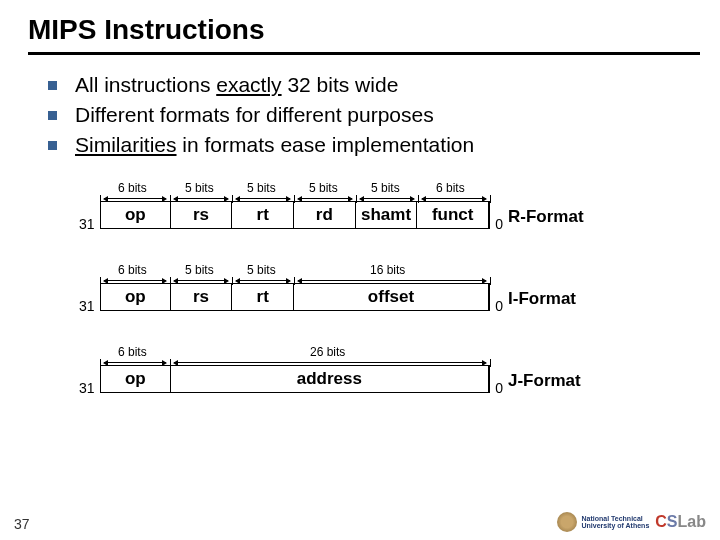  Describe the element at coordinates (22, 524) in the screenshot. I see `page-number: 37` at that location.